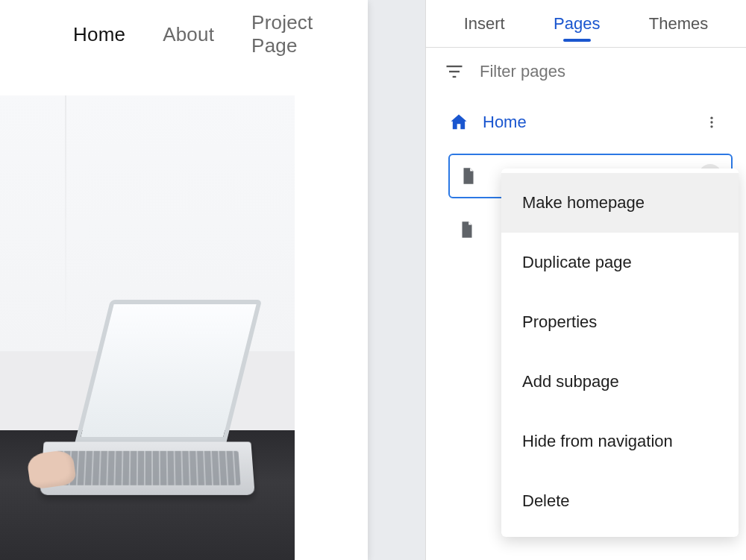 Image resolution: width=746 pixels, height=560 pixels. Describe the element at coordinates (586, 24) in the screenshot. I see `panel-tabs: Insert Pages Themes` at that location.